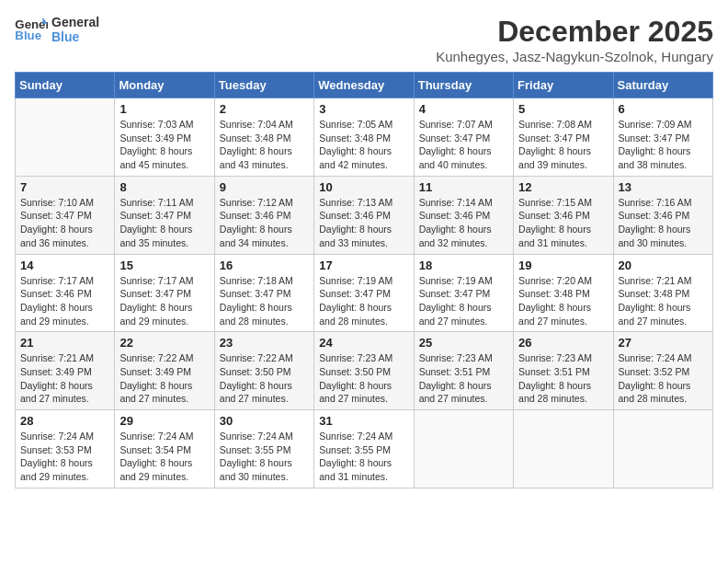  I want to click on day-info: Sunrise: 7:17 AMSunset: 3:46 PMDaylight:…, so click(64, 302).